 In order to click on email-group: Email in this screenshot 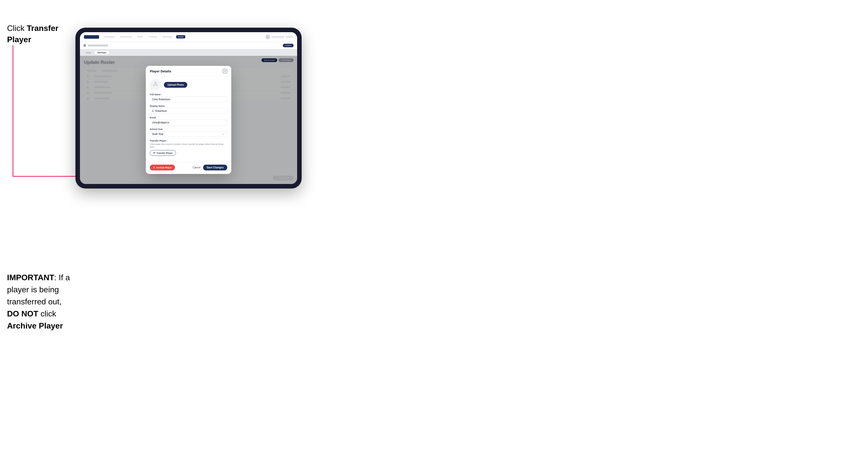, I will do `click(189, 121)`.